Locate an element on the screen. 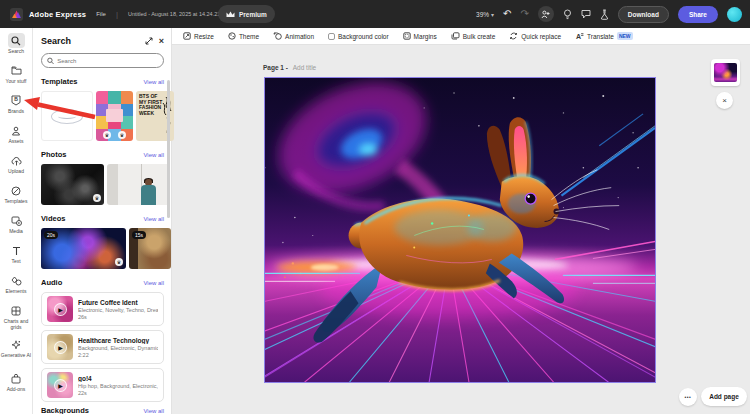  background-color-button: Background color is located at coordinates (358, 36).